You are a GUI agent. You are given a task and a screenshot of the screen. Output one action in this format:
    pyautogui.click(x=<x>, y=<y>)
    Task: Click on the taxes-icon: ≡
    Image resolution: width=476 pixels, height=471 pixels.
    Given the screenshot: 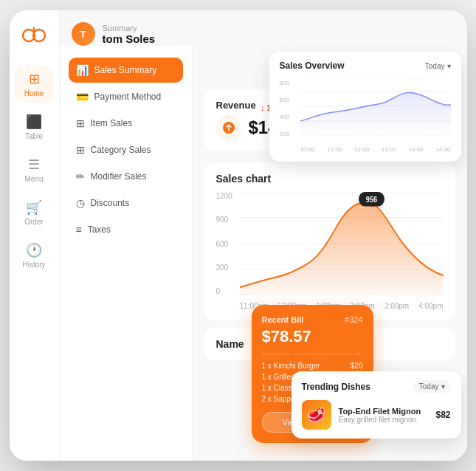 What is the action you would take?
    pyautogui.click(x=79, y=230)
    